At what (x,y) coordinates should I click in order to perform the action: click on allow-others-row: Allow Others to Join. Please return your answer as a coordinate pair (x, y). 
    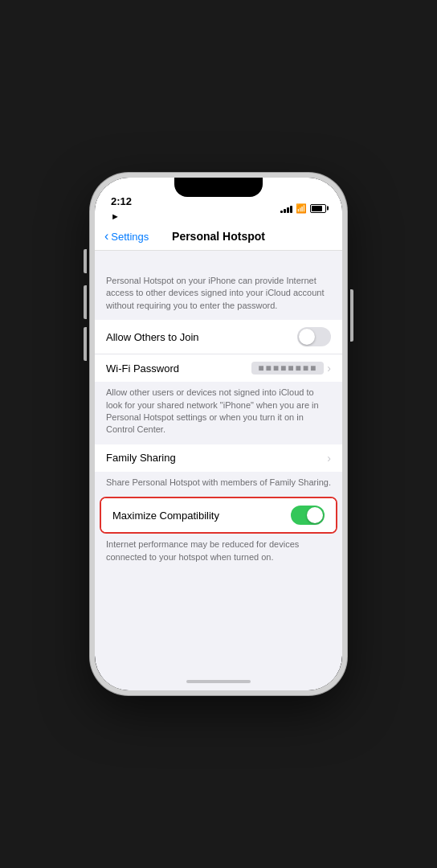
    Looking at the image, I should click on (218, 338).